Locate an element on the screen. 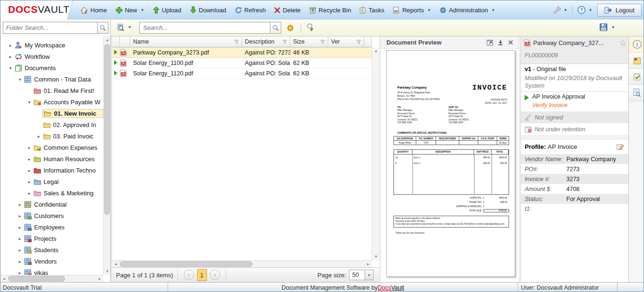 This screenshot has width=644, height=292. toolbar-tasks-button: Tasks is located at coordinates (372, 10).